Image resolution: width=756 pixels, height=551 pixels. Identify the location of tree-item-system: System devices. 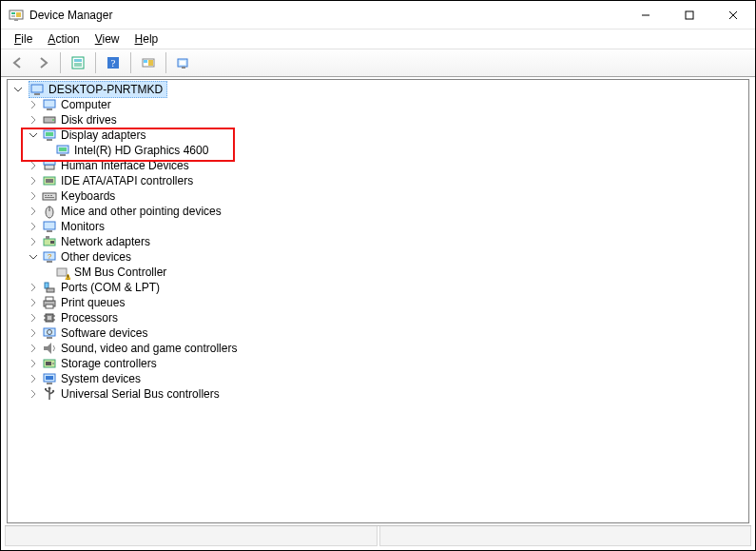
(378, 379).